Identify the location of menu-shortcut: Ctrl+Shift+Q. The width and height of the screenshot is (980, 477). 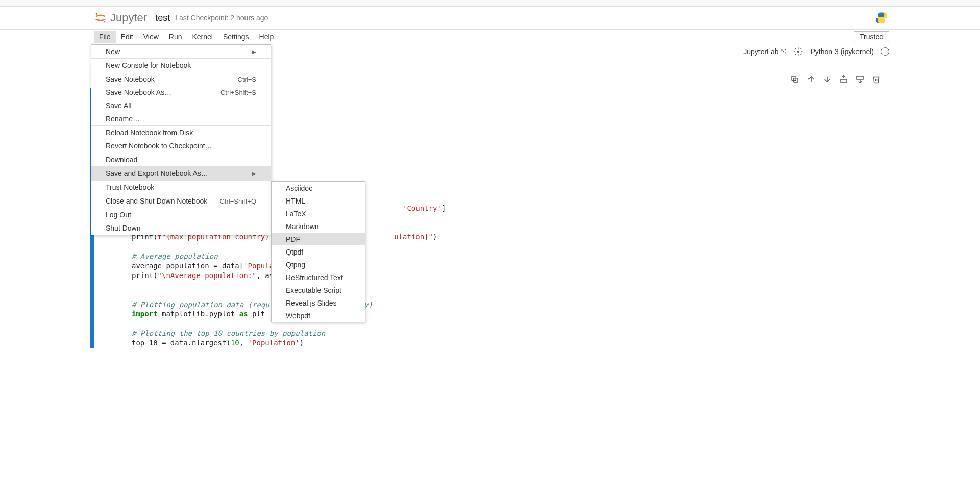
(238, 201).